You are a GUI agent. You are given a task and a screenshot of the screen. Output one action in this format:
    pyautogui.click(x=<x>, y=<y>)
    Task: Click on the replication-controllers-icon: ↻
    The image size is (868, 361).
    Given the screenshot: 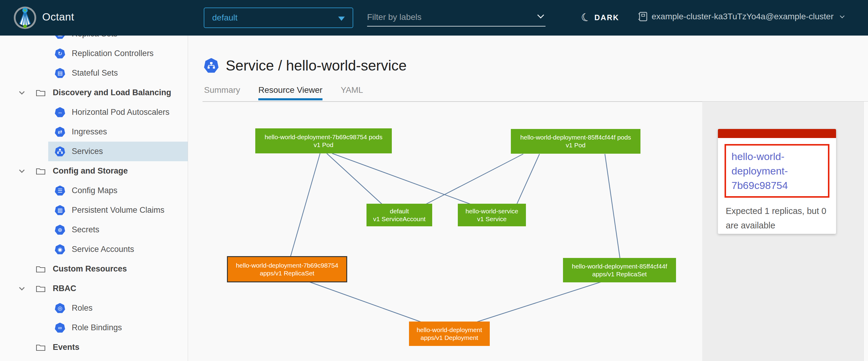 What is the action you would take?
    pyautogui.click(x=60, y=54)
    